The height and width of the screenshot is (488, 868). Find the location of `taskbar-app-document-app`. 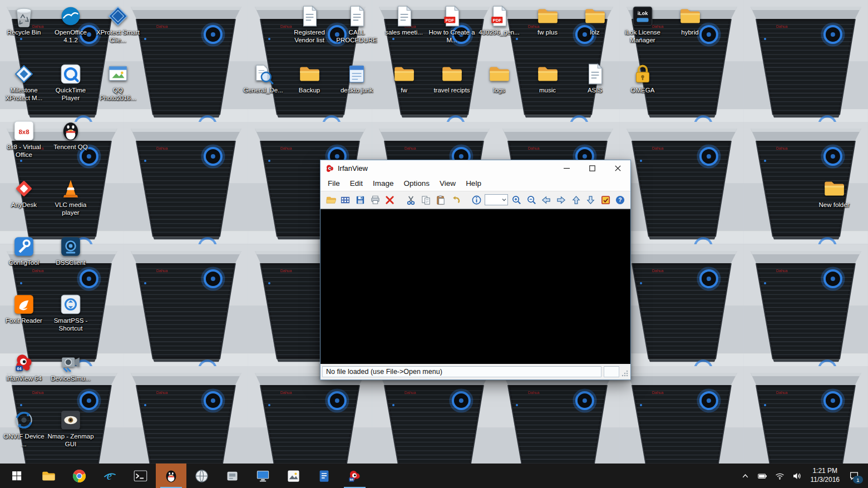

taskbar-app-document-app is located at coordinates (324, 476).